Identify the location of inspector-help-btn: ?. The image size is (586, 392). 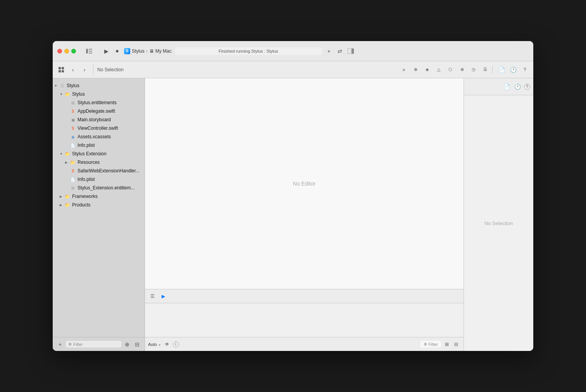
(527, 87).